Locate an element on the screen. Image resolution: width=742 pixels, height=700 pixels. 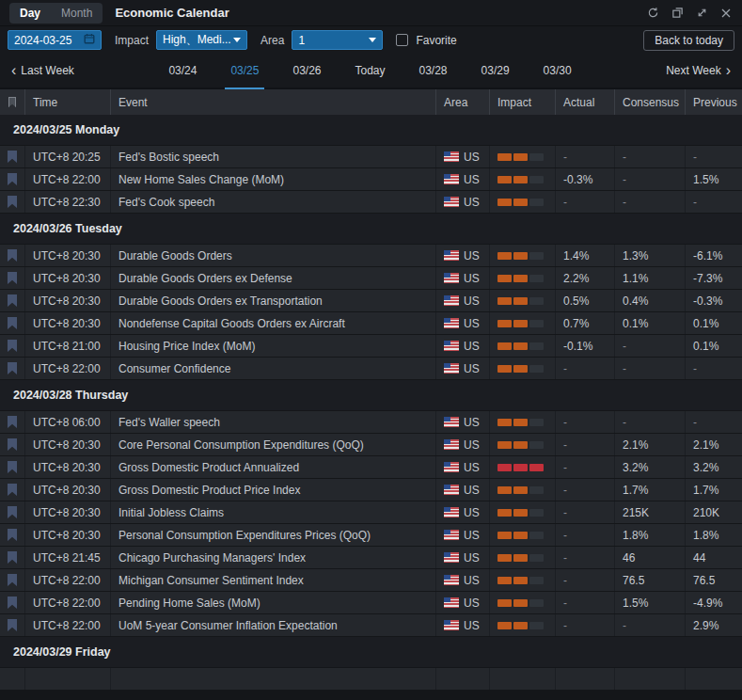
popout-icon is located at coordinates (677, 13).